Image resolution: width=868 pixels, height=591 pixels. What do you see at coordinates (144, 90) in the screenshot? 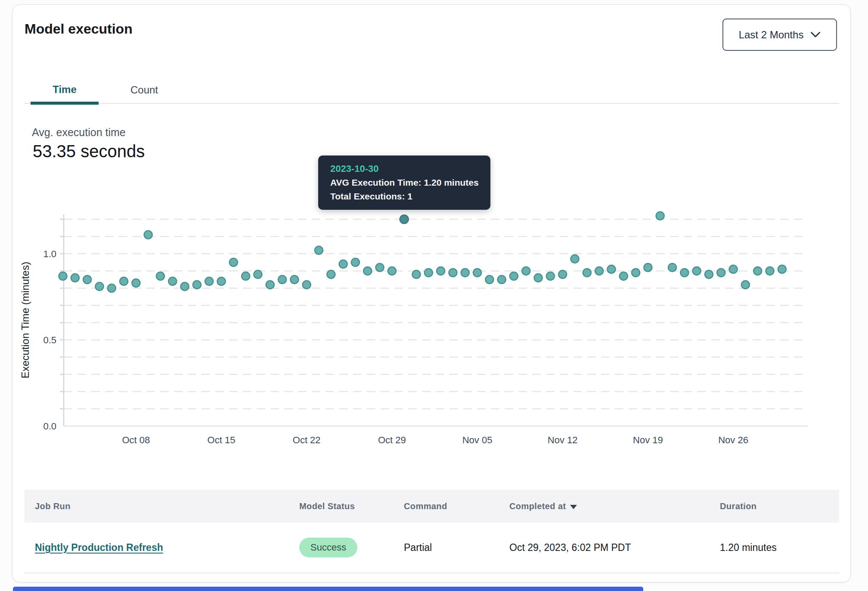
I see `tab-count: Count` at bounding box center [144, 90].